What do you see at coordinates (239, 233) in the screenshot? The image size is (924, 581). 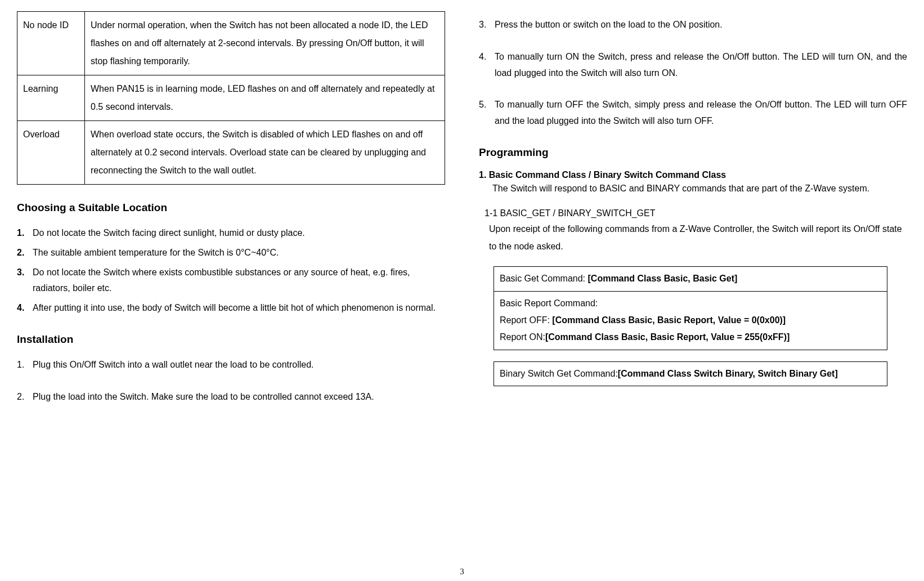 I see `list-text: Do not locate the Switch facing direct s…` at bounding box center [239, 233].